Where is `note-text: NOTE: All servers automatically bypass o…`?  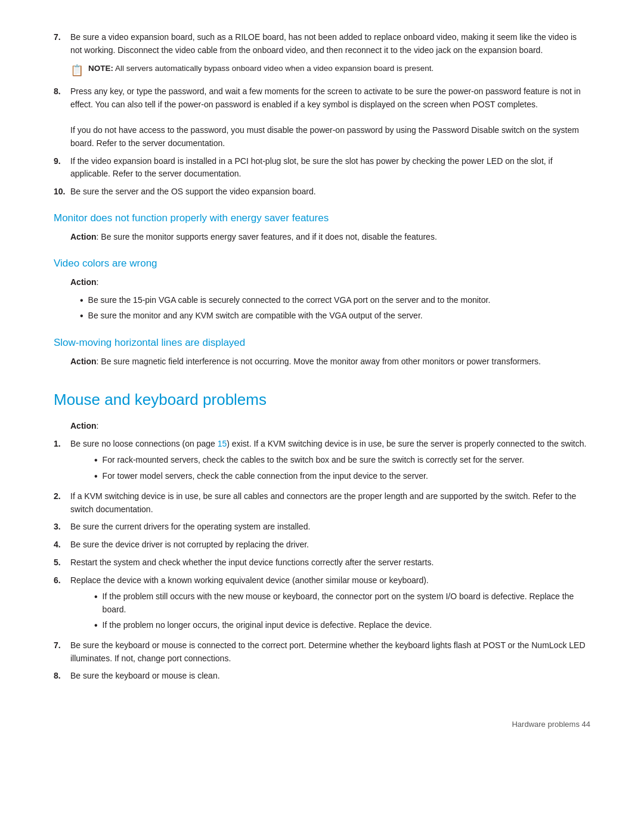
note-text: NOTE: All servers automatically bypass o… is located at coordinates (261, 69).